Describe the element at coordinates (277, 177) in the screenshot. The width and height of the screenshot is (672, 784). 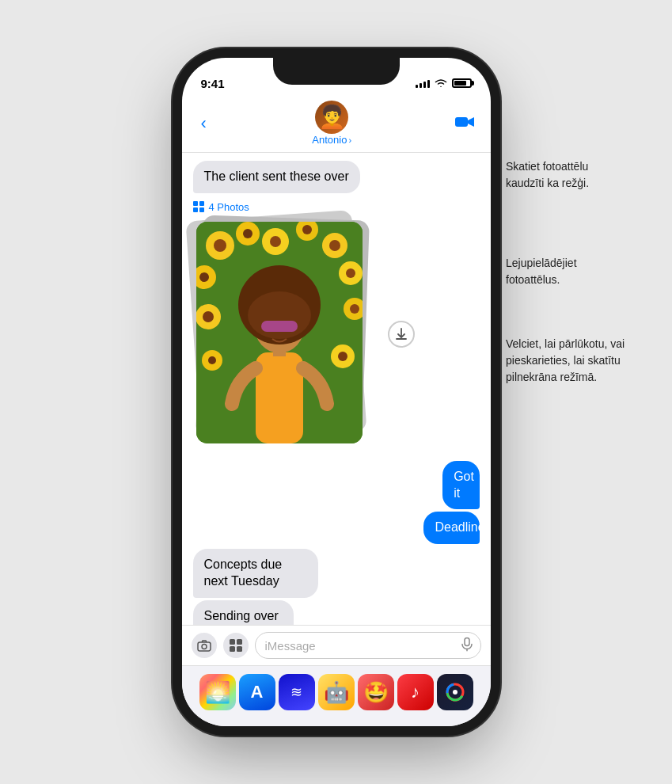
I see `message-bubble: The client sent these over` at that location.